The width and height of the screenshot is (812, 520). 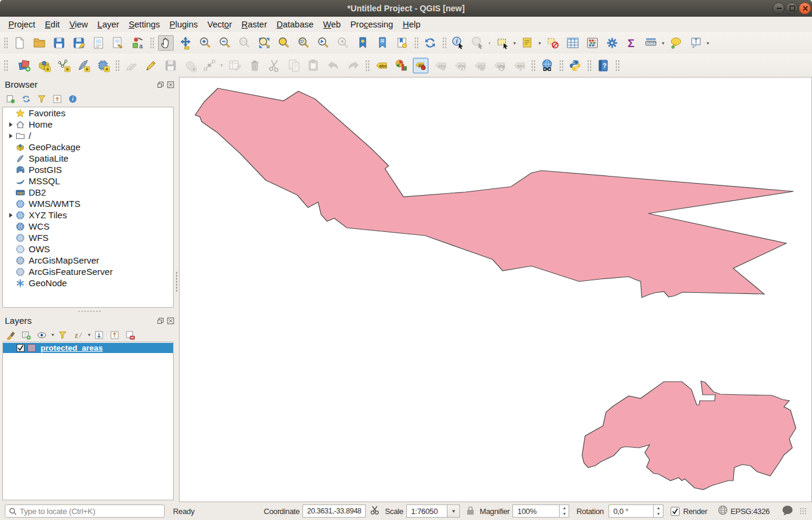 What do you see at coordinates (88, 249) in the screenshot?
I see `browser-item-ows: OWS` at bounding box center [88, 249].